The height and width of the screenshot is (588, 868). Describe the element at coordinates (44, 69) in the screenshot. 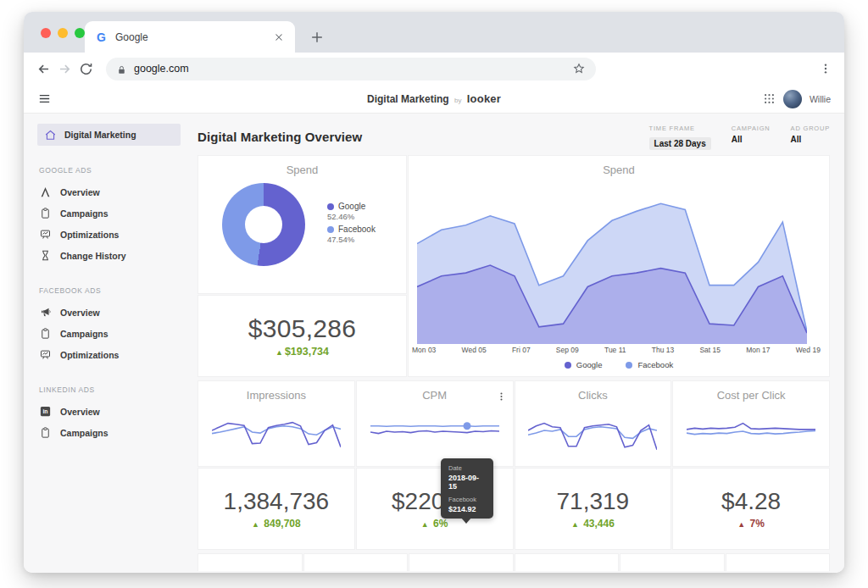

I see `back-icon` at that location.